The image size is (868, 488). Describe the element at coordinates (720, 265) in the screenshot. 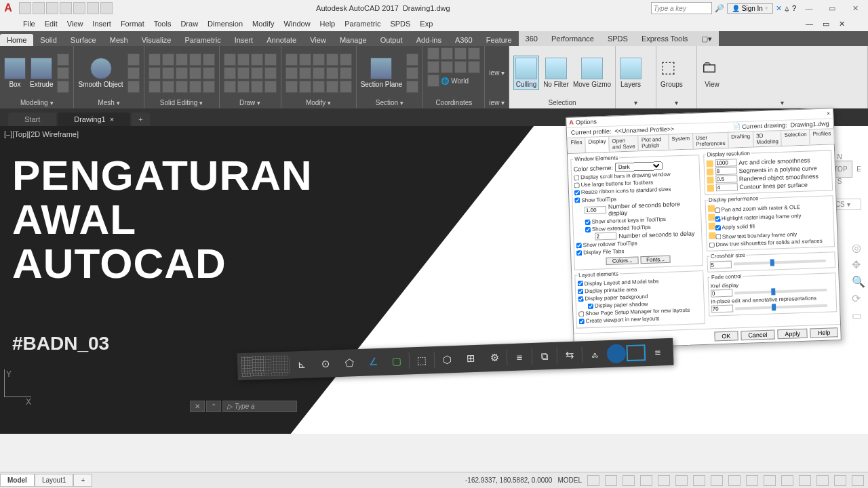

I see `crosshair-size-input` at that location.